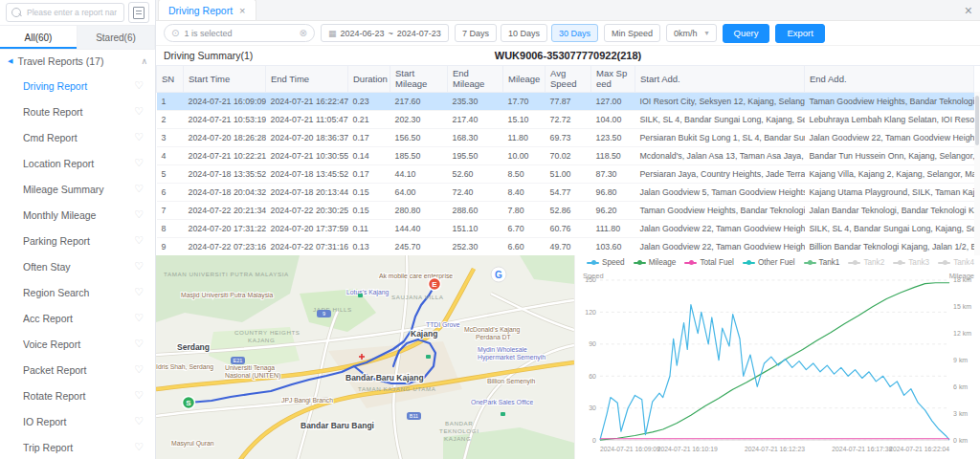 The height and width of the screenshot is (459, 980). What do you see at coordinates (78, 317) in the screenshot?
I see `sidebar-item-acc-report: Acc Report♡` at bounding box center [78, 317].